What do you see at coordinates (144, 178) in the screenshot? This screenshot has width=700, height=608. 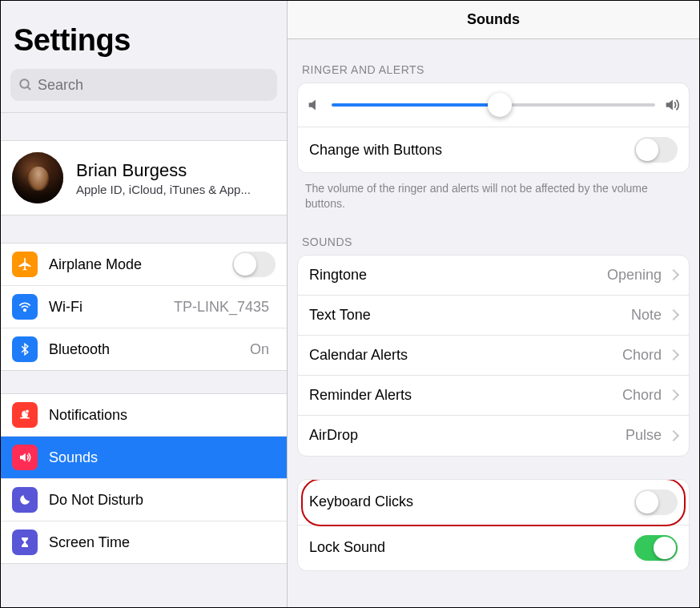 I see `profile-row: Brian Burgess Apple ID, iCloud, iTunes &…` at bounding box center [144, 178].